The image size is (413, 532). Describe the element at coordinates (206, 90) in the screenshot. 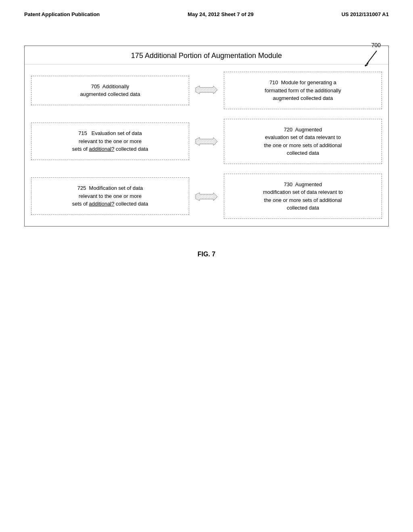

I see `bidirectional-arrow-1-icon` at that location.